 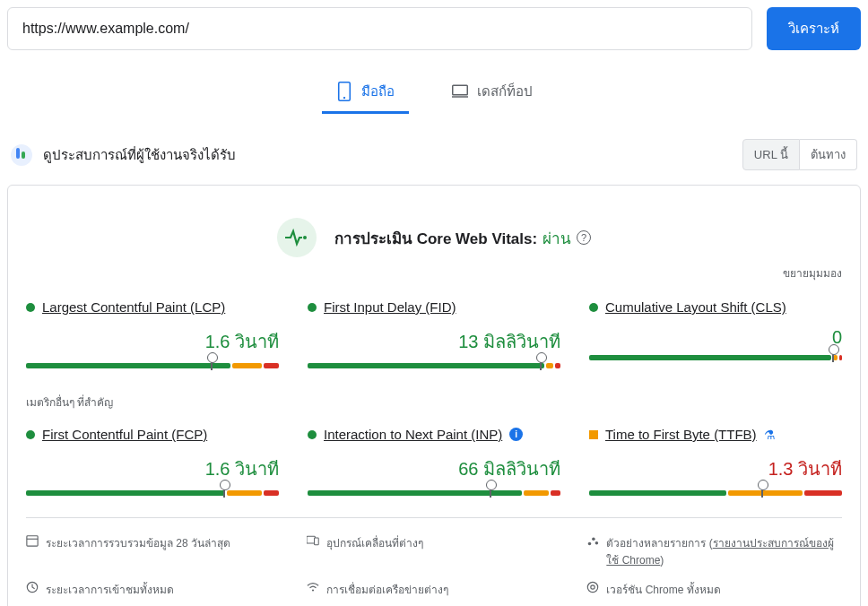 I want to click on tab-desktop: เดสก์ท็อป, so click(x=492, y=93).